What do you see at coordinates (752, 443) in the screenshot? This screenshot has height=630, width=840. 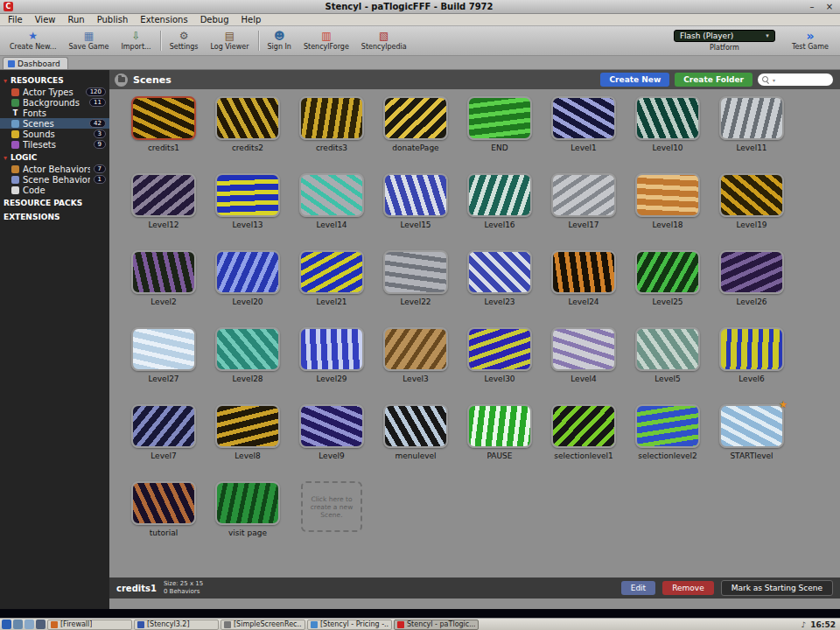 I see `scene-item: ★STARTlevel` at bounding box center [752, 443].